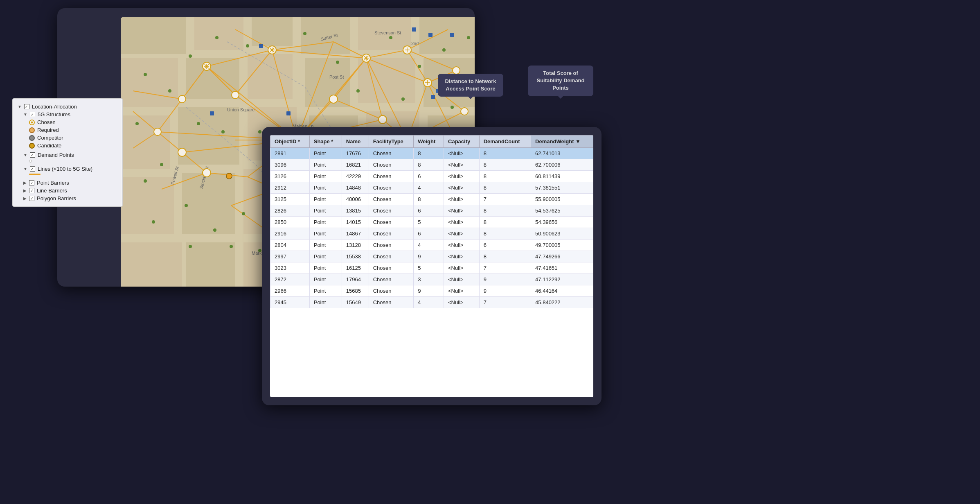 Image resolution: width=980 pixels, height=504 pixels. I want to click on svg-text: Union Square, so click(241, 110).